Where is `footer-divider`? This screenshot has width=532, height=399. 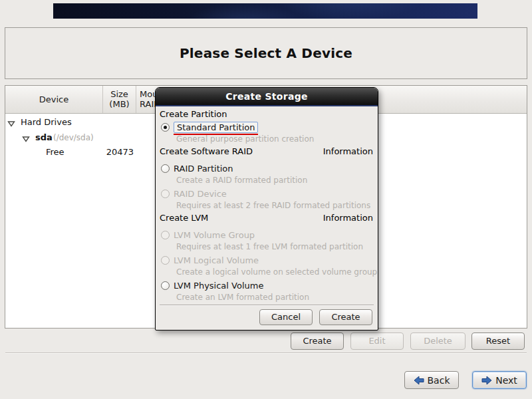 footer-divider is located at coordinates (266, 353).